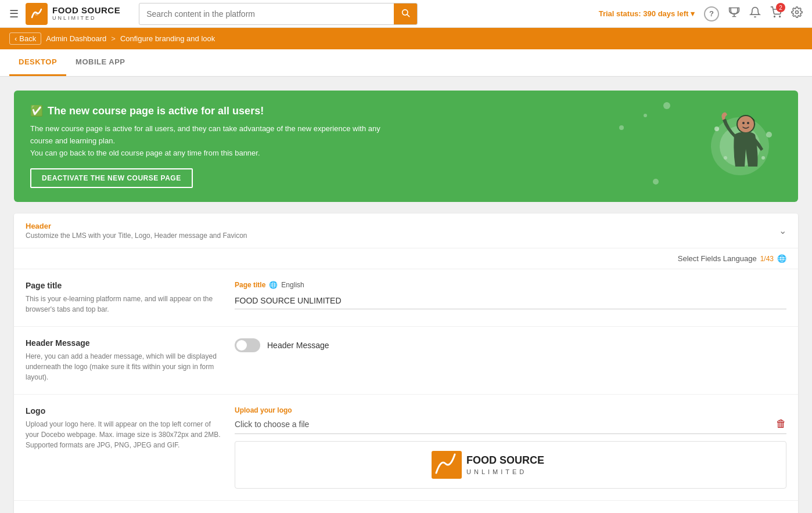  I want to click on page-title-input, so click(511, 301).